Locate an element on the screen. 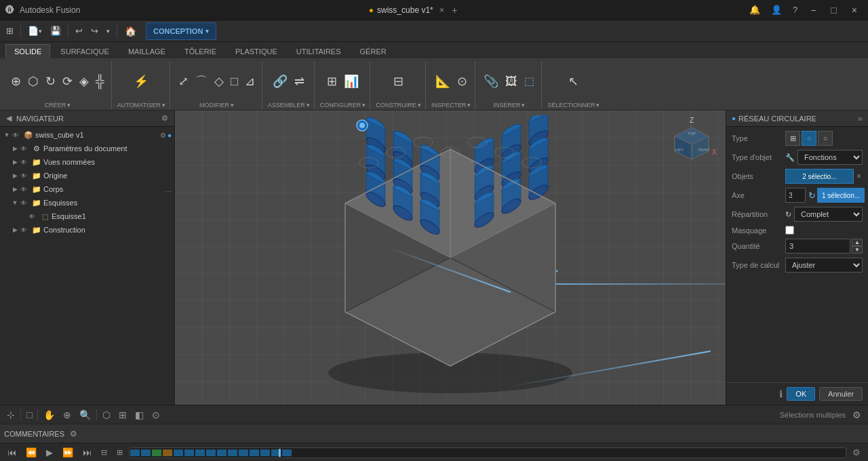 The width and height of the screenshot is (868, 461). type-icon-path: ○ is located at coordinates (825, 138).